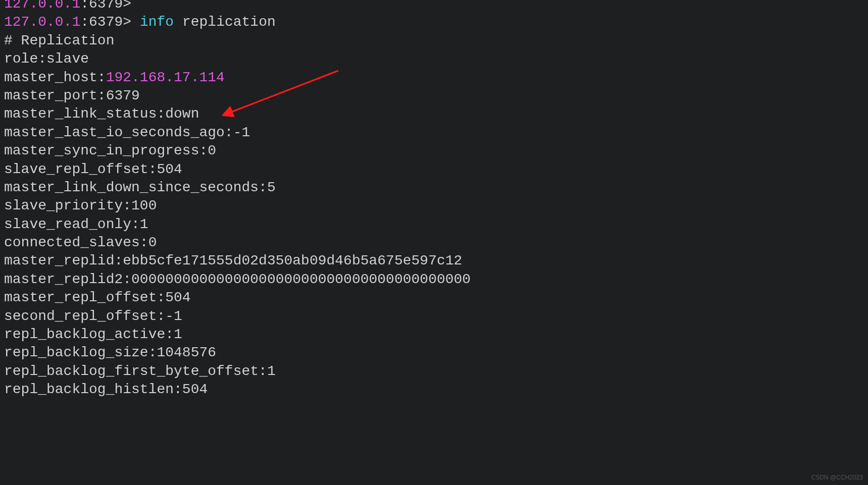  I want to click on watermark-text: CSDN @CCH2023, so click(837, 478).